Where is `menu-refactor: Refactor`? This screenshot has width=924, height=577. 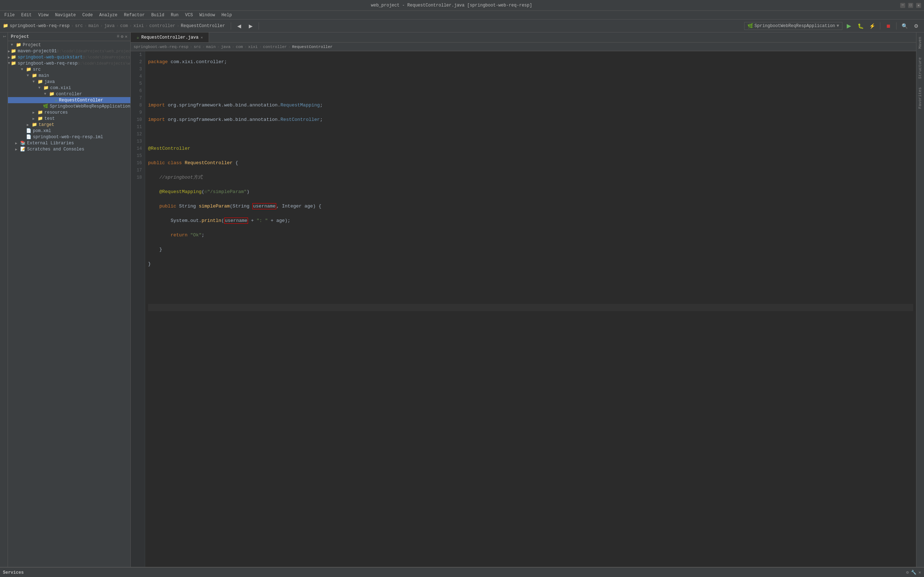 menu-refactor: Refactor is located at coordinates (134, 15).